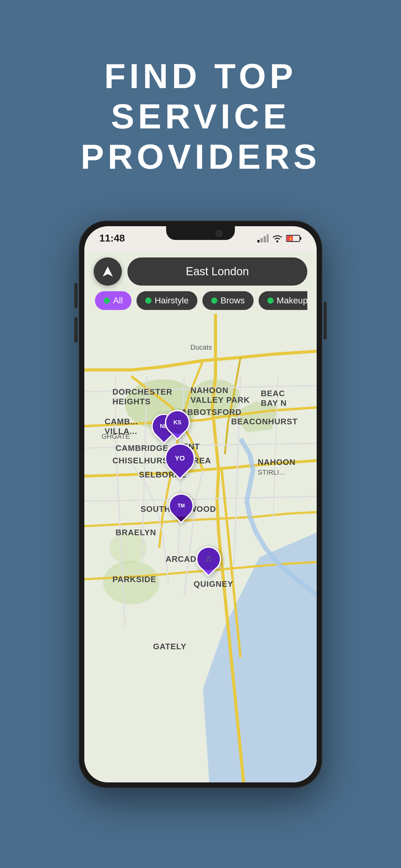 The width and height of the screenshot is (401, 868). Describe the element at coordinates (201, 117) in the screenshot. I see `hero-title: FIND TOP SERVICE PROVIDERS` at that location.